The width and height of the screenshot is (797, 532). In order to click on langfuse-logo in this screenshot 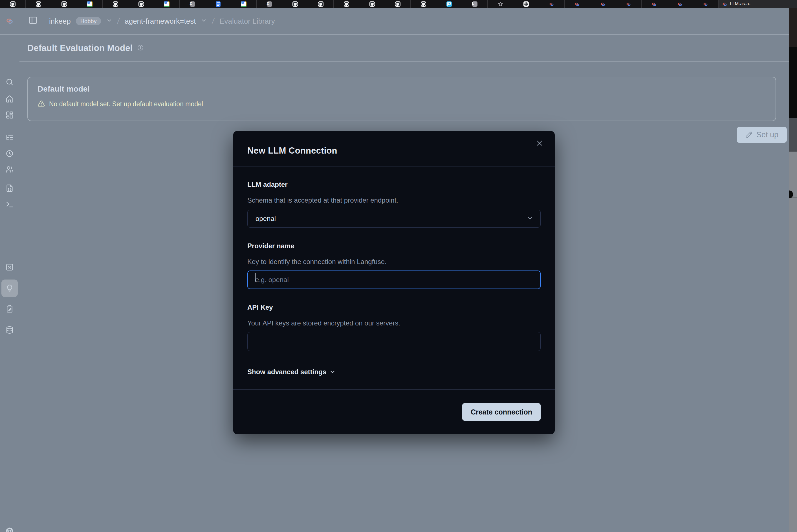, I will do `click(10, 21)`.